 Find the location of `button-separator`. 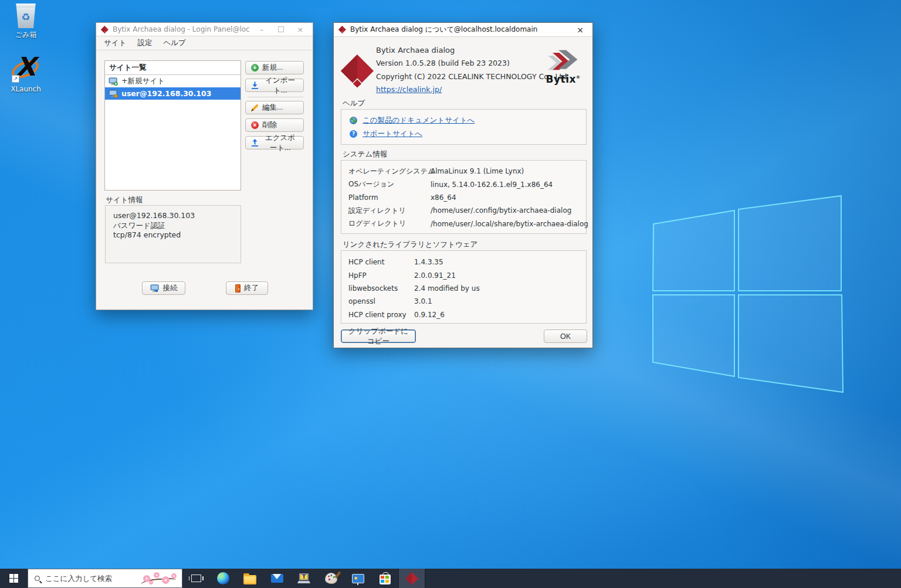

button-separator is located at coordinates (276, 97).